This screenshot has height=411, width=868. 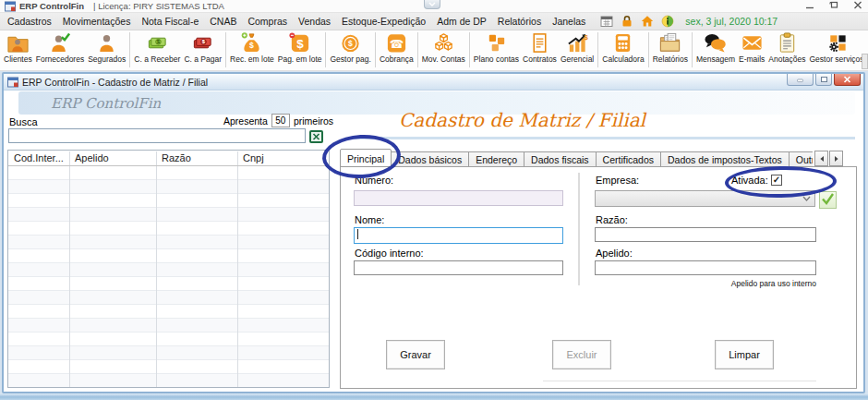 What do you see at coordinates (705, 199) in the screenshot?
I see `empresa-select` at bounding box center [705, 199].